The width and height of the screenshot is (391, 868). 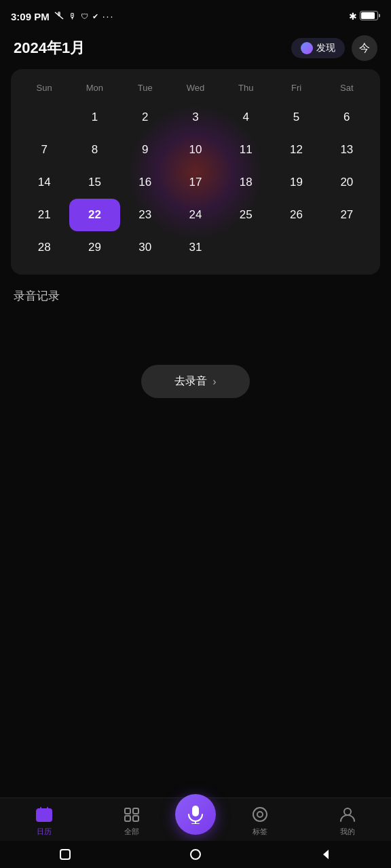 I want to click on grid-icon, so click(x=132, y=814).